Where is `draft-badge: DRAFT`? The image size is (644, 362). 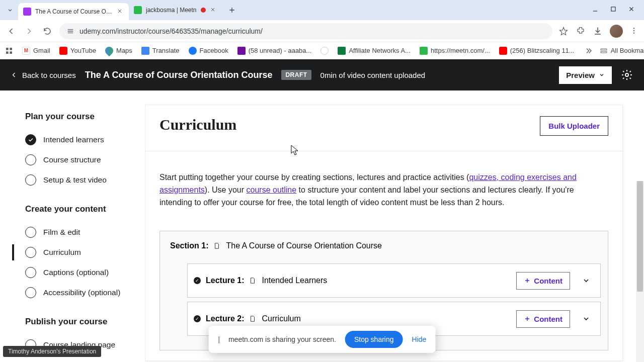 draft-badge: DRAFT is located at coordinates (296, 75).